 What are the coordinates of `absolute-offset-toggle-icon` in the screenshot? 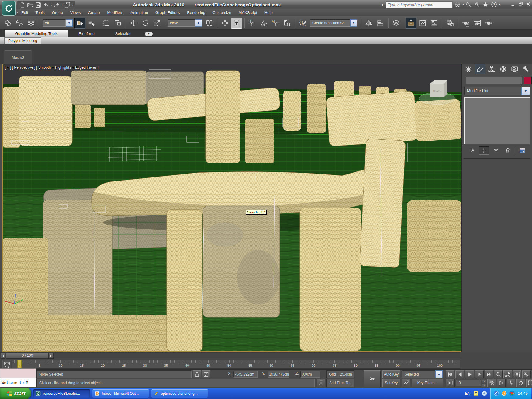 It's located at (206, 374).